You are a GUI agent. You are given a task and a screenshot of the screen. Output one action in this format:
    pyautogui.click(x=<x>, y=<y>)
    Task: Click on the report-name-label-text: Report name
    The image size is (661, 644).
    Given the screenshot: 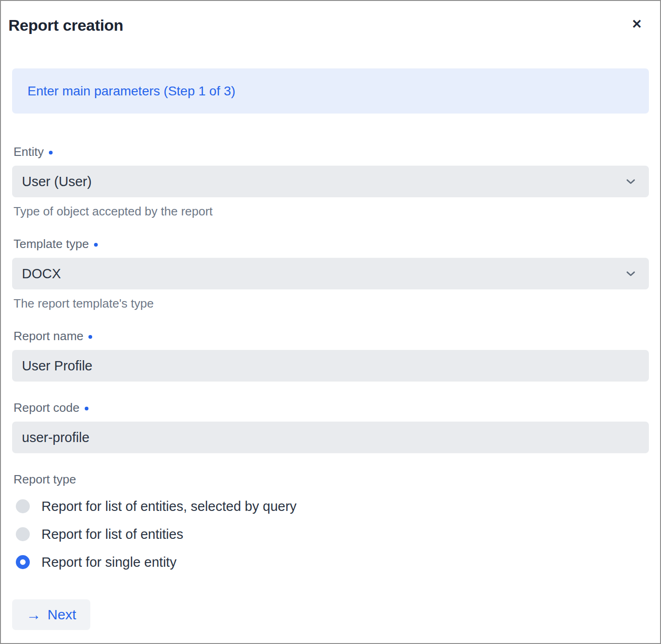 What is the action you would take?
    pyautogui.click(x=48, y=336)
    